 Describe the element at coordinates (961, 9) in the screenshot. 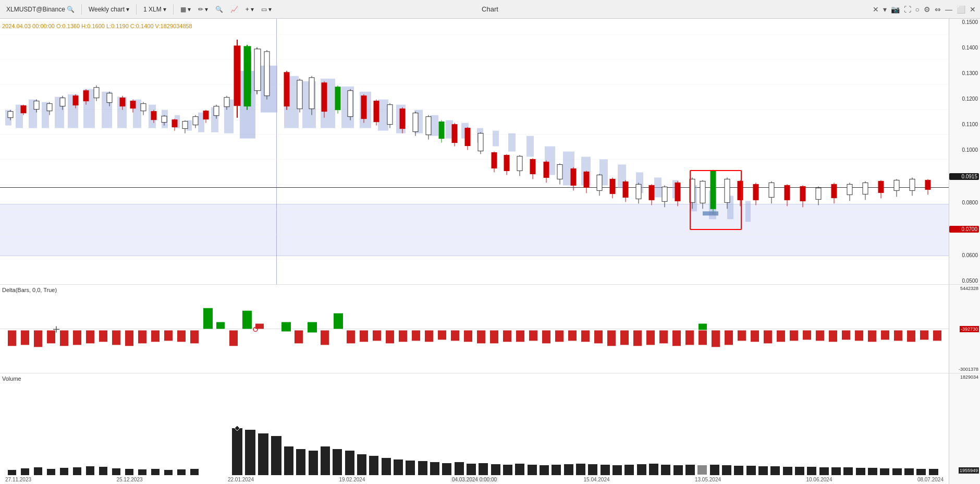

I see `restore-icon: ⬜` at that location.